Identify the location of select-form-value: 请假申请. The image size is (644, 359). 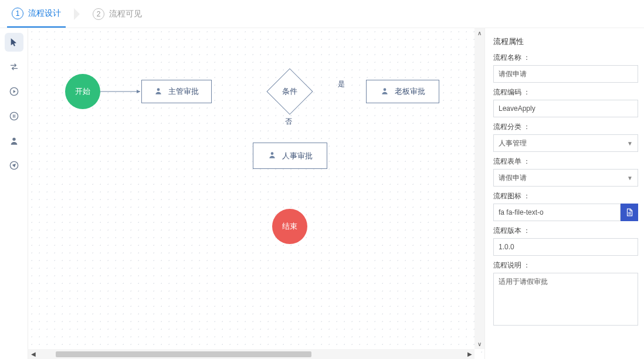
(513, 178).